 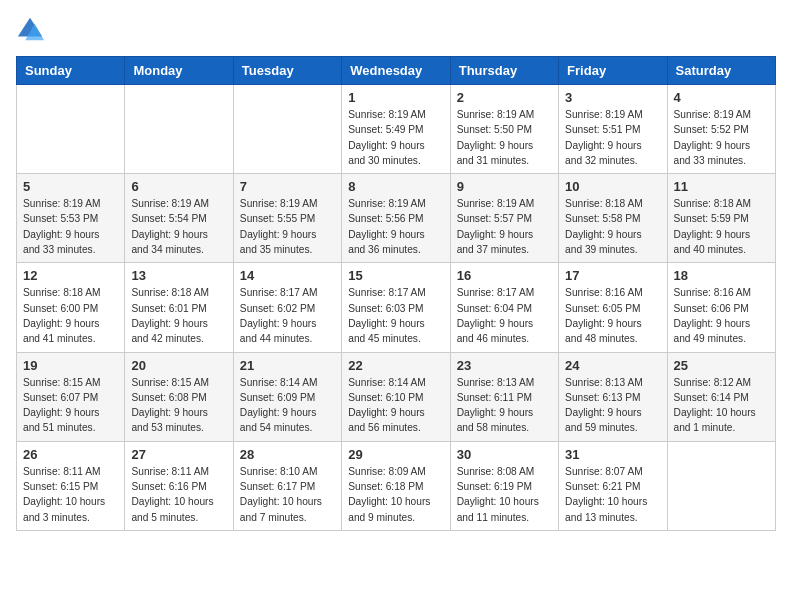 I want to click on day-of-week-header: Thursday, so click(x=504, y=71).